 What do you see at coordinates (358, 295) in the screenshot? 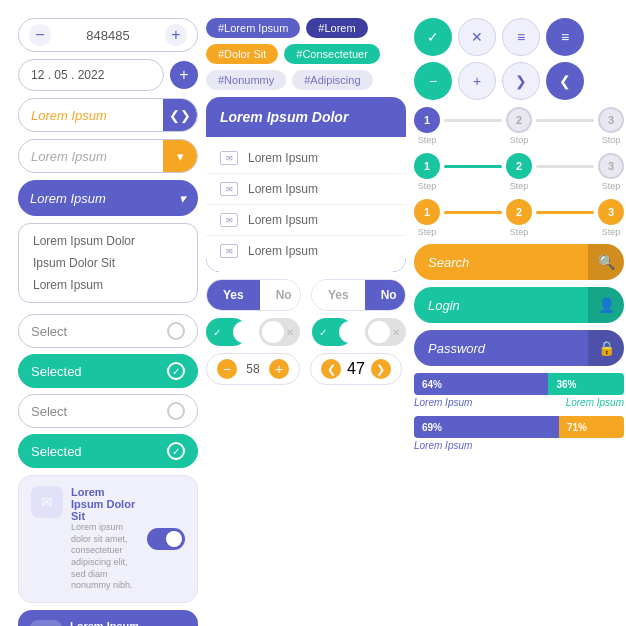
I see `yn-pill-2: Yes No` at bounding box center [358, 295].